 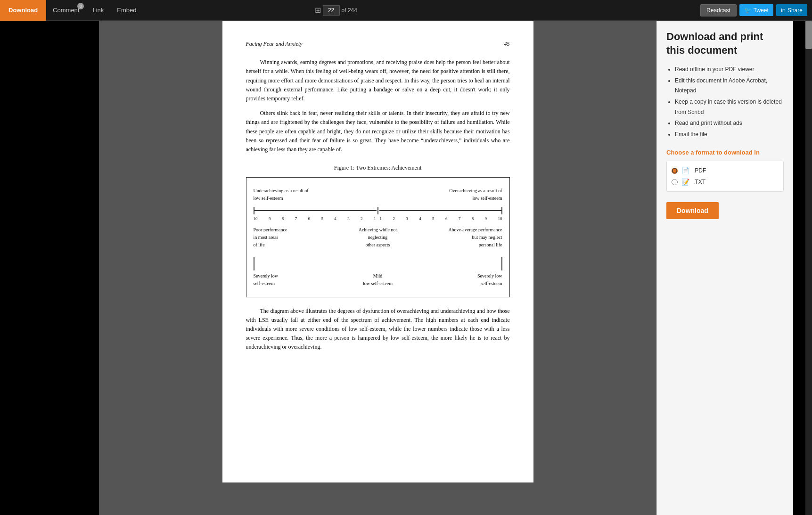 What do you see at coordinates (675, 182) in the screenshot?
I see `format-txt-radio` at bounding box center [675, 182].